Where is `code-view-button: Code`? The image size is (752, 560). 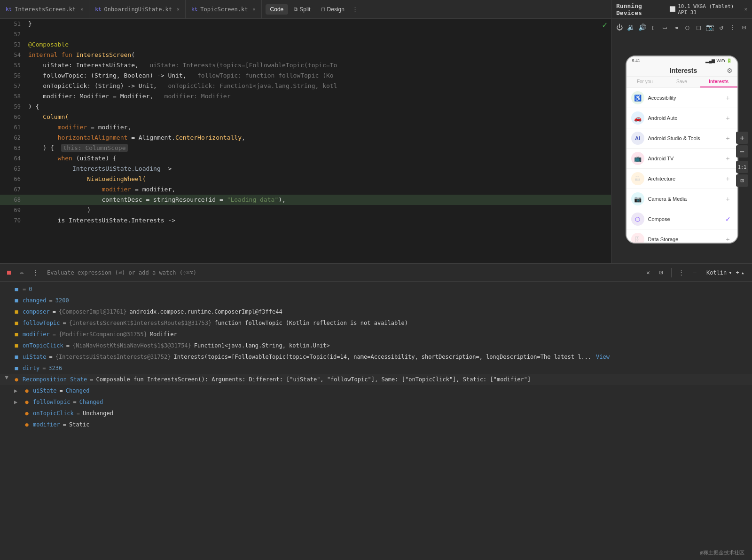
code-view-button: Code is located at coordinates (277, 9).